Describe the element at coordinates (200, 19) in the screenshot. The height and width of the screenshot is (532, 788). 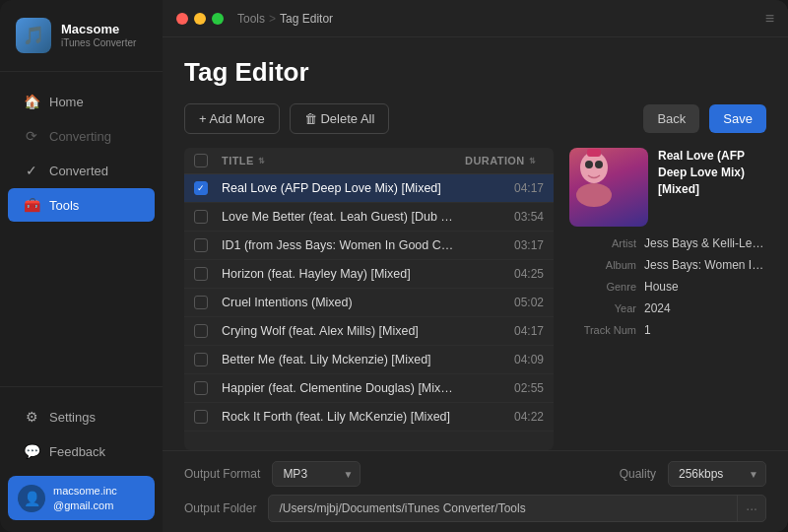
I see `minimize-button` at that location.